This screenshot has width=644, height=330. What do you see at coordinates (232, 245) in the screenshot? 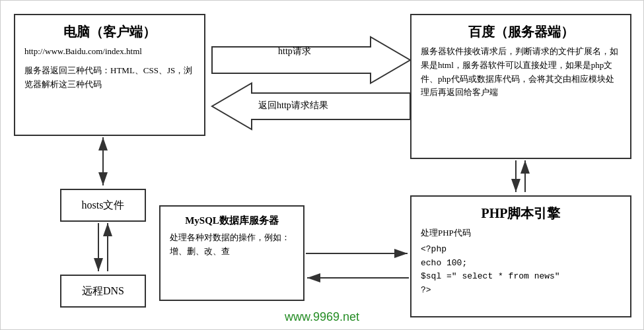
I see `mysql-description: 处理各种对数据的操作，例如：增、删、改、查` at bounding box center [232, 245].